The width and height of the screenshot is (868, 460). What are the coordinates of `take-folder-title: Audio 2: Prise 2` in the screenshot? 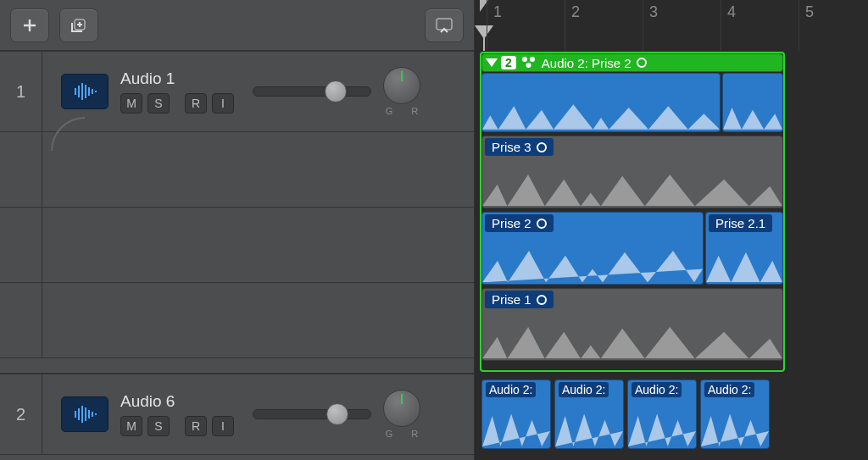 It's located at (587, 63).